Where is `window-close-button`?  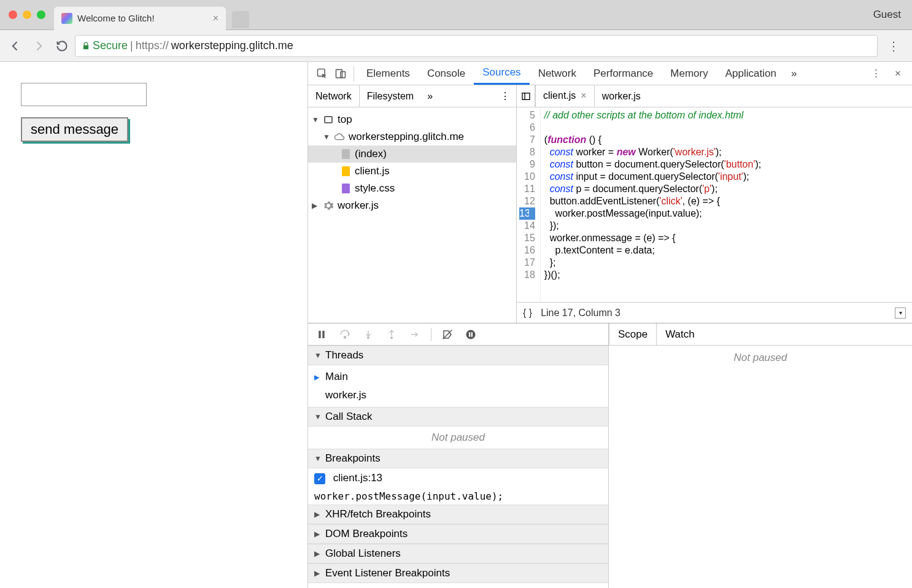
window-close-button is located at coordinates (13, 15).